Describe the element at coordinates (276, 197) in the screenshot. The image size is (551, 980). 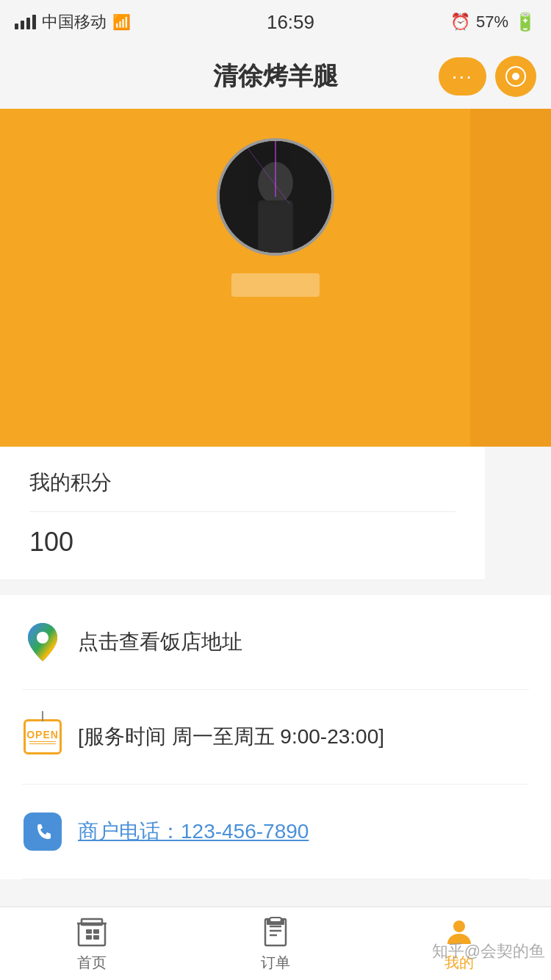
I see `avatar-image` at that location.